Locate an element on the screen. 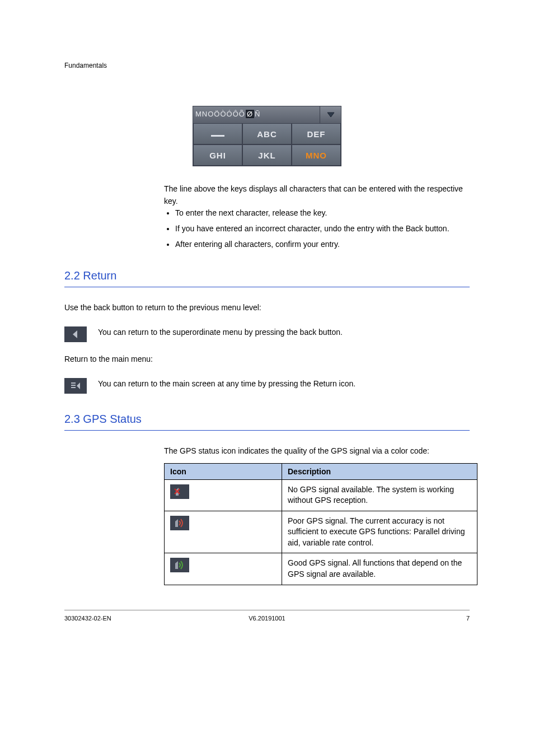 The height and width of the screenshot is (756, 534). page-footer: 30302432-02-EN V6.20191001 7 is located at coordinates (267, 616).